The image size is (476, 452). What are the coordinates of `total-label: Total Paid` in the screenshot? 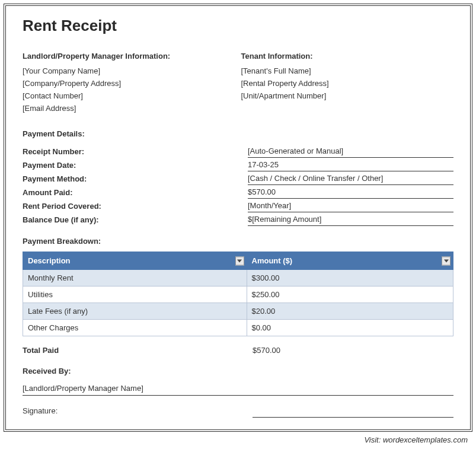 It's located at (138, 350).